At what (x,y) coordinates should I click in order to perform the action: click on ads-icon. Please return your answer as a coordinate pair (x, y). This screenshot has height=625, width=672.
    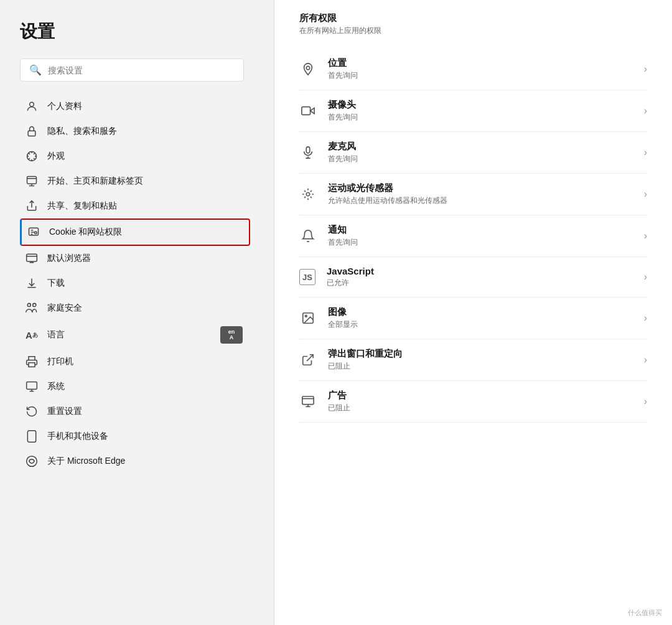
    Looking at the image, I should click on (308, 402).